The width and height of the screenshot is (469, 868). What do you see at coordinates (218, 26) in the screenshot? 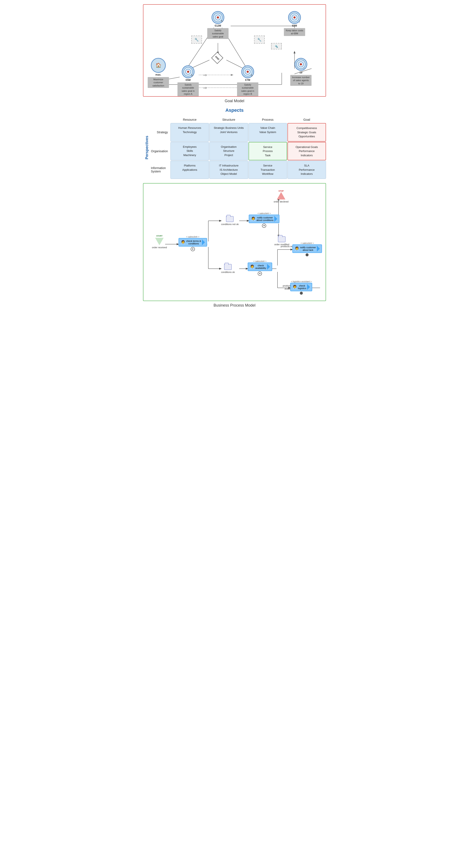
I see `goal-value-top-center: €12M` at bounding box center [218, 26].